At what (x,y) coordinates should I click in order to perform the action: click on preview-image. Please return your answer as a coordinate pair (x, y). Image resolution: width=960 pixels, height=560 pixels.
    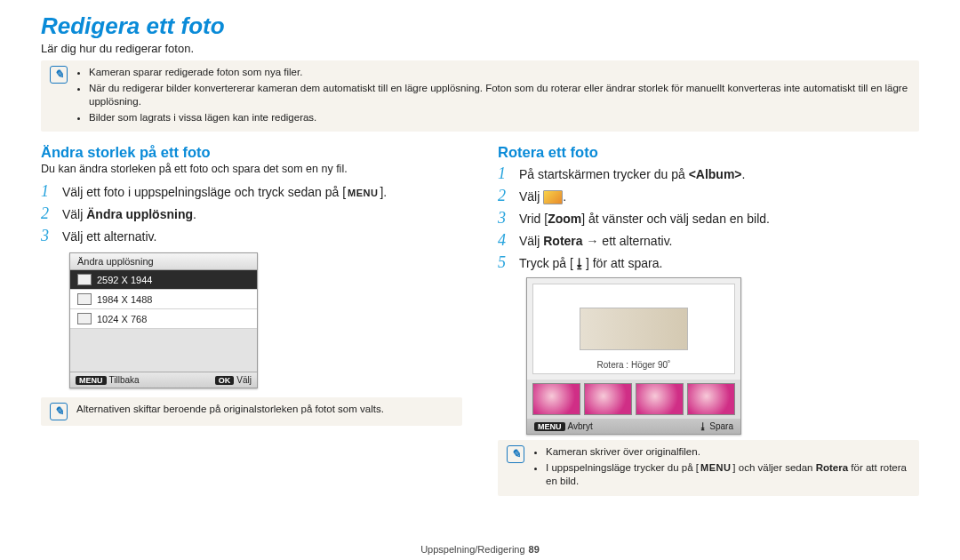
    Looking at the image, I should click on (634, 329).